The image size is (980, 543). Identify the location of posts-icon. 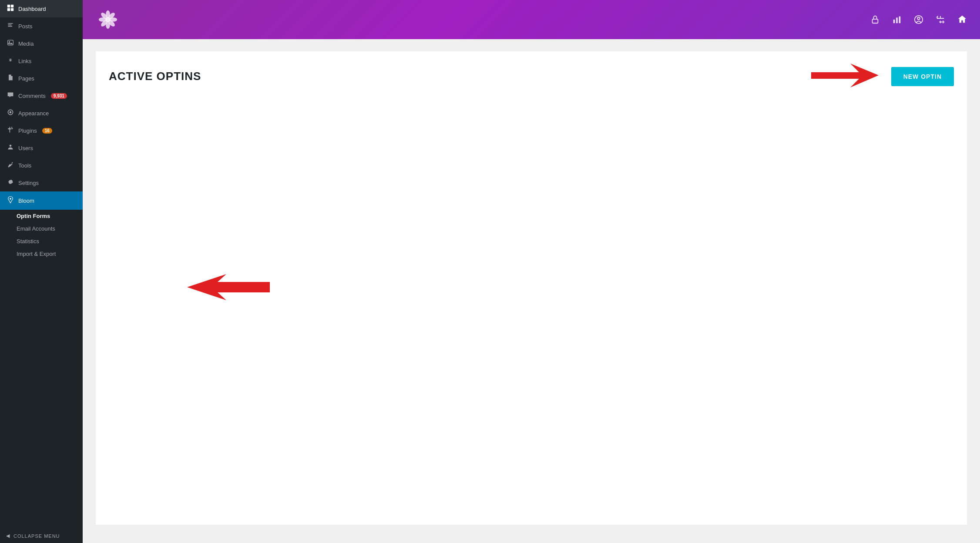
(10, 26).